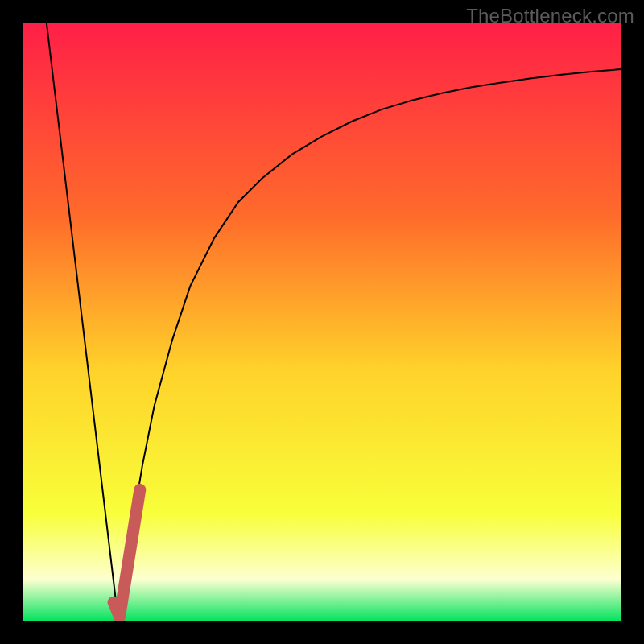  I want to click on watermark-text: TheBottleneck.com, so click(551, 16).